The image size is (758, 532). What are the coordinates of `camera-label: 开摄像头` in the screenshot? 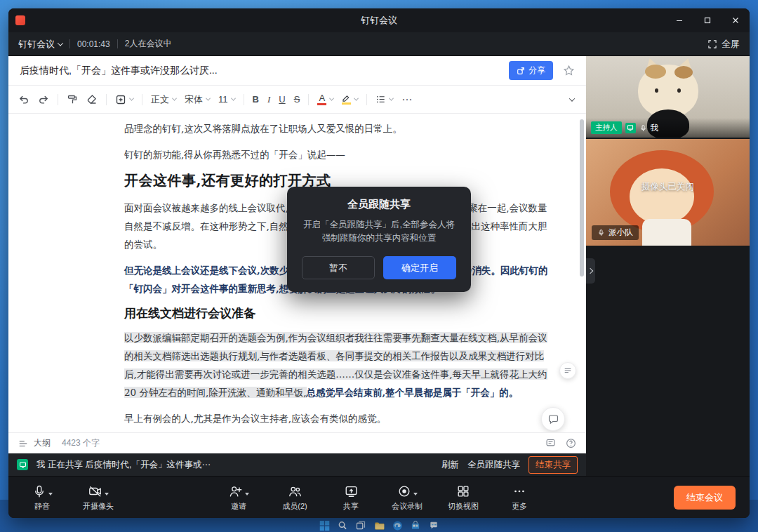 It's located at (98, 507).